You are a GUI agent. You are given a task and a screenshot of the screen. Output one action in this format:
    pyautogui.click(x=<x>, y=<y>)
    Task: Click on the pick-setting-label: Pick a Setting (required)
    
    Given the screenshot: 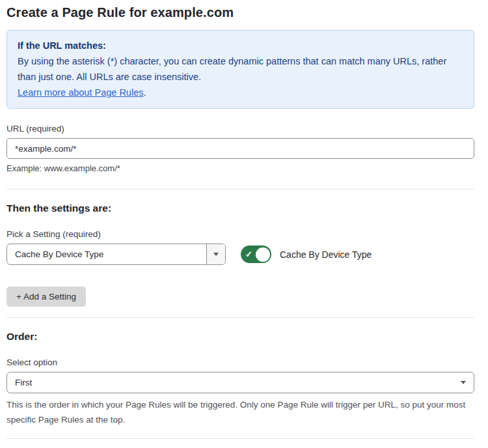 What is the action you would take?
    pyautogui.click(x=241, y=234)
    